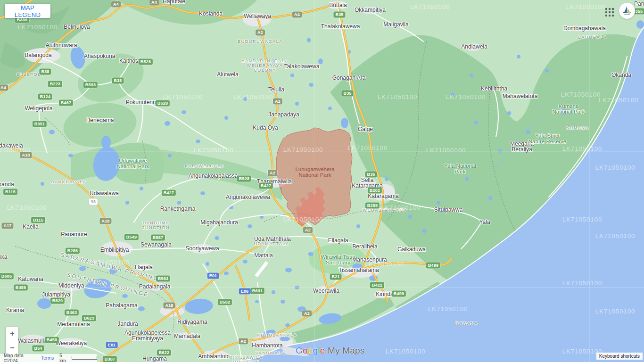 The image size is (644, 362). Describe the element at coordinates (619, 356) in the screenshot. I see `keyboard-shortcuts-link: Keyboard shortcuts` at that location.